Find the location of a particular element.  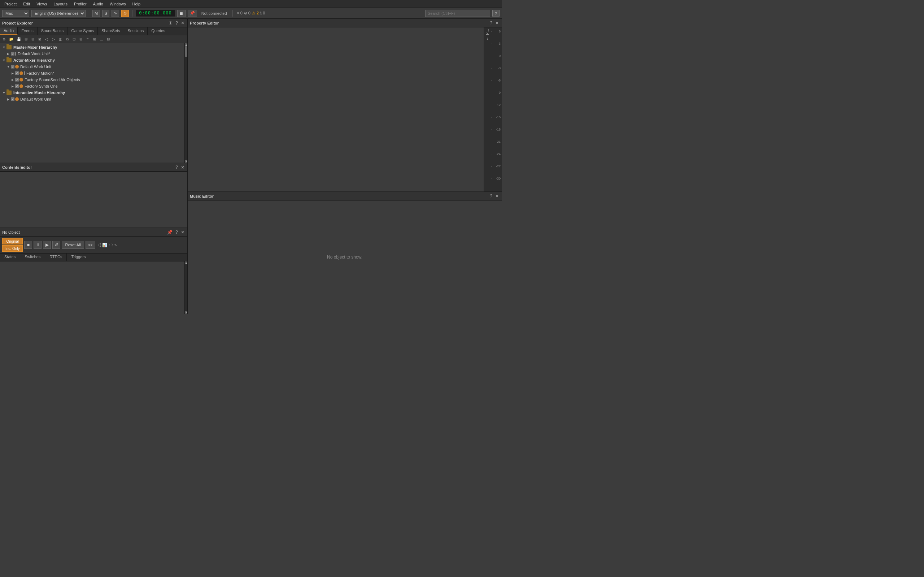

menu-edit: Edit is located at coordinates (27, 4).